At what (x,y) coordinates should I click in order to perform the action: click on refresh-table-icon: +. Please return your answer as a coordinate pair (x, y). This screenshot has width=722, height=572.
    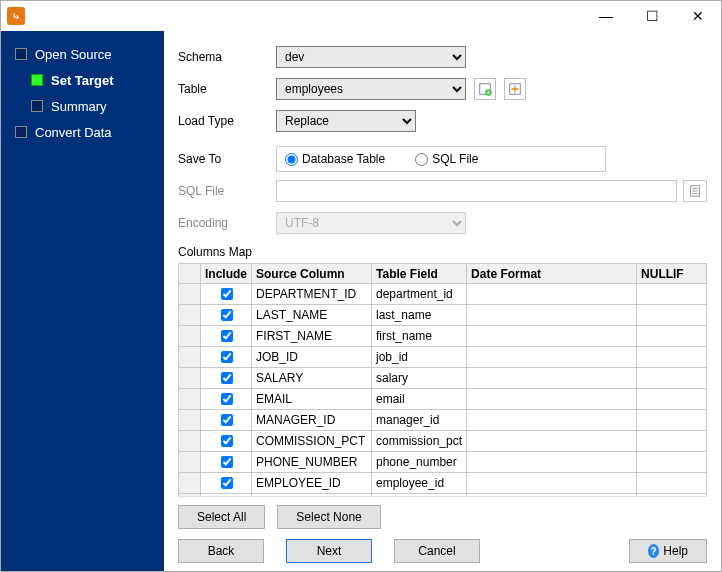
    Looking at the image, I should click on (485, 89).